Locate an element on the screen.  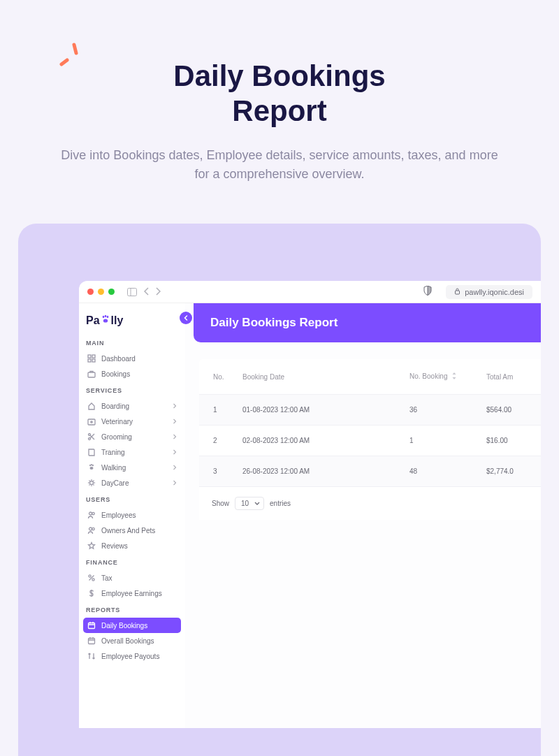
section-label: SERVICES is located at coordinates (132, 390).